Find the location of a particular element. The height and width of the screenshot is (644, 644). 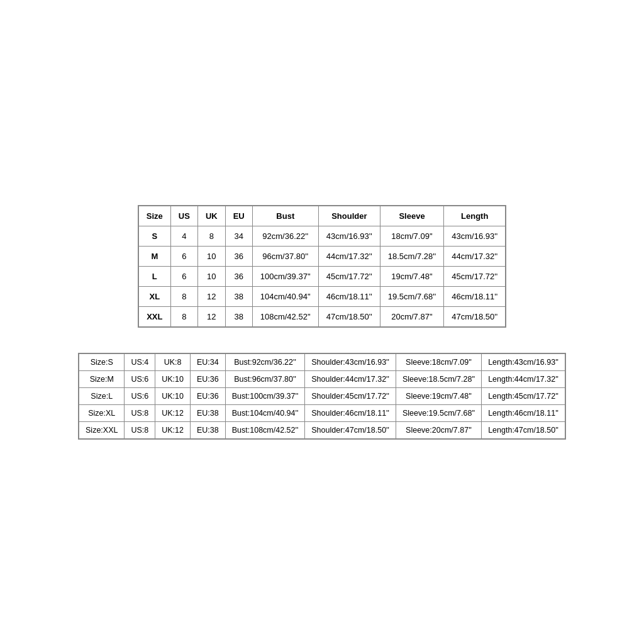

table-cell: 34 is located at coordinates (239, 236).